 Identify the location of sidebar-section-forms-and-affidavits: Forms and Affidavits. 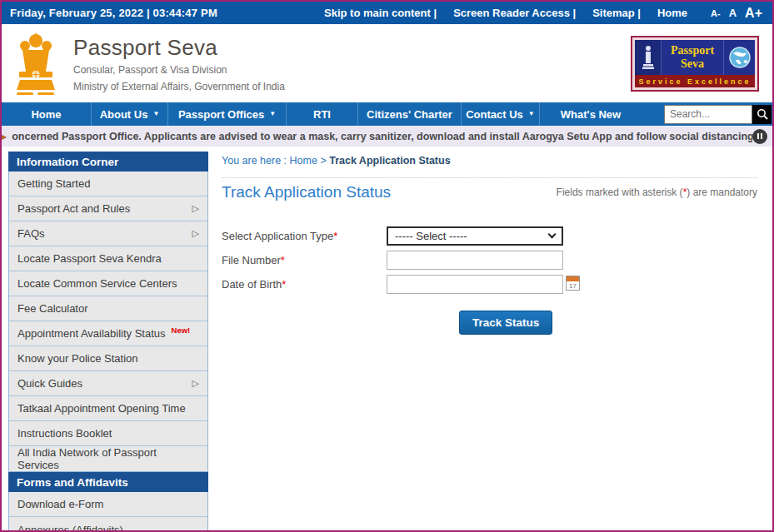
(108, 482).